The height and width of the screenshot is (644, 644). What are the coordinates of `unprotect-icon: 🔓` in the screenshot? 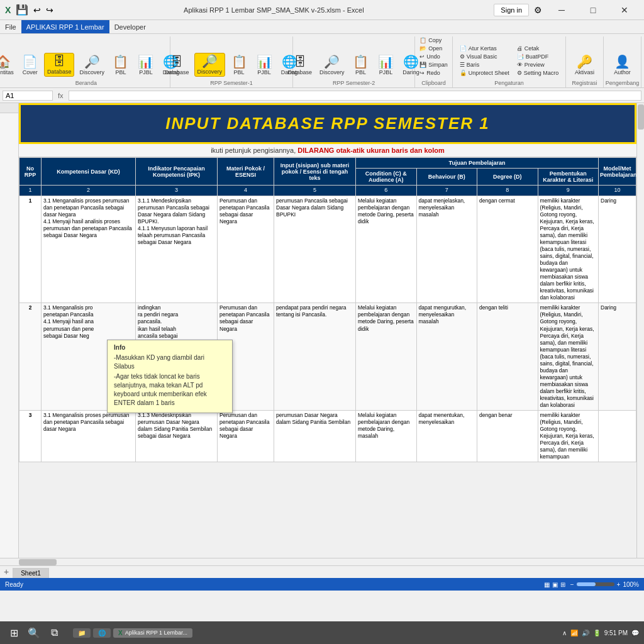 It's located at (463, 73).